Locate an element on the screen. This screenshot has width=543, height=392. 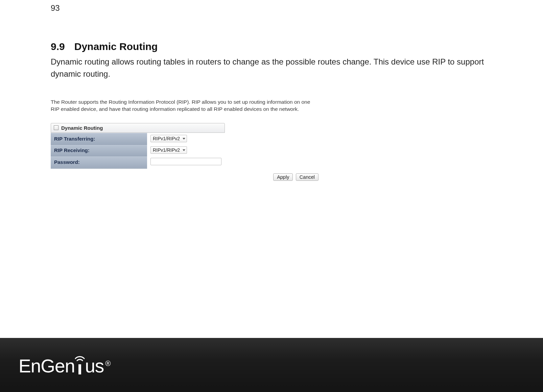
rip-receiving-label: RIP Receiving: is located at coordinates (99, 150).